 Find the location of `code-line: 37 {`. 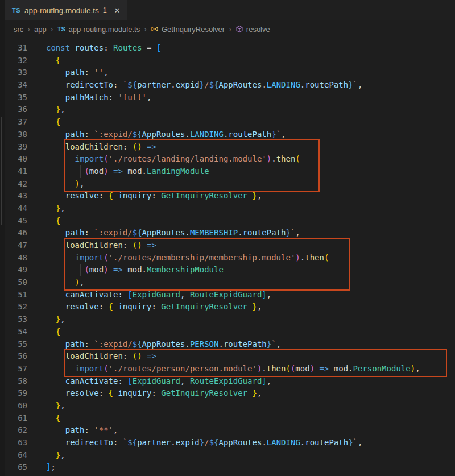

code-line: 37 { is located at coordinates (230, 122).